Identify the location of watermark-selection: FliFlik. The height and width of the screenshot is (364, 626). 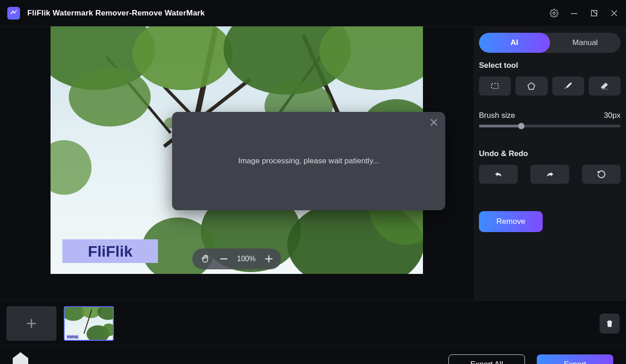
(110, 251).